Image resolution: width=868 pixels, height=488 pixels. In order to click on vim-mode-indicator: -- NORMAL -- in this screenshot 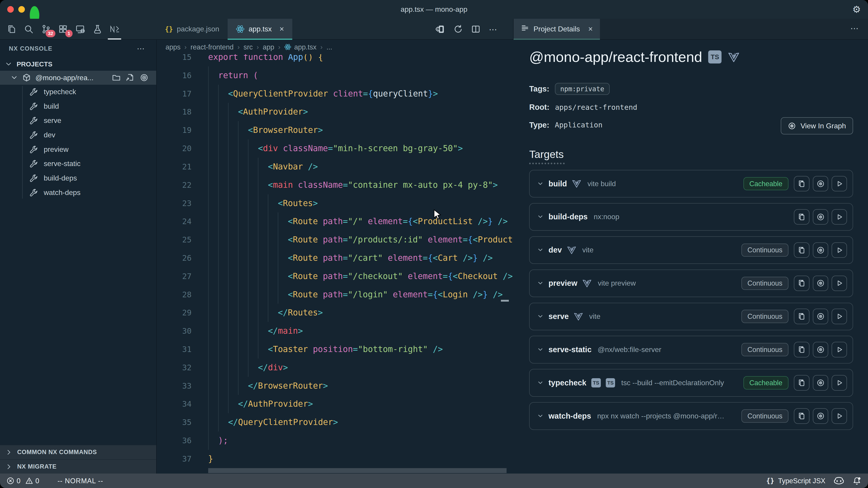, I will do `click(80, 481)`.